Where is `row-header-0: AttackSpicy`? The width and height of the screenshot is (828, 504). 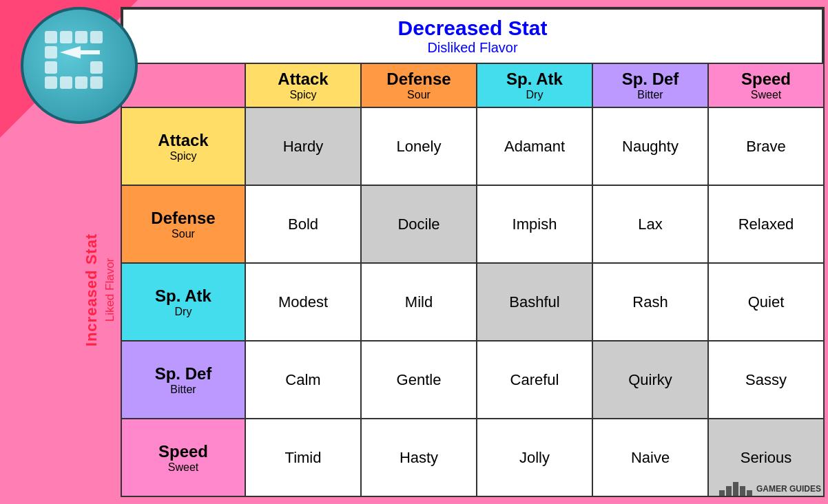
row-header-0: AttackSpicy is located at coordinates (184, 146).